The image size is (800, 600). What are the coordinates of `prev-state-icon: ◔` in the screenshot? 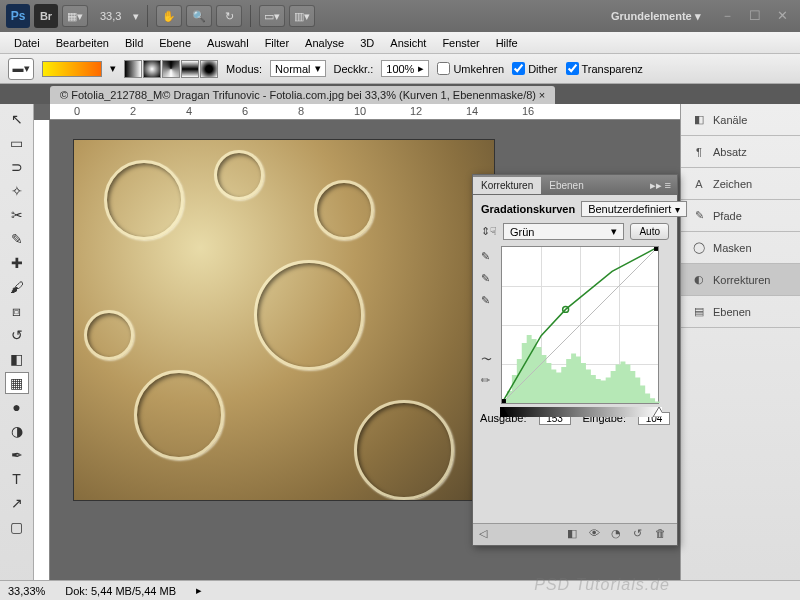 It's located at (619, 535).